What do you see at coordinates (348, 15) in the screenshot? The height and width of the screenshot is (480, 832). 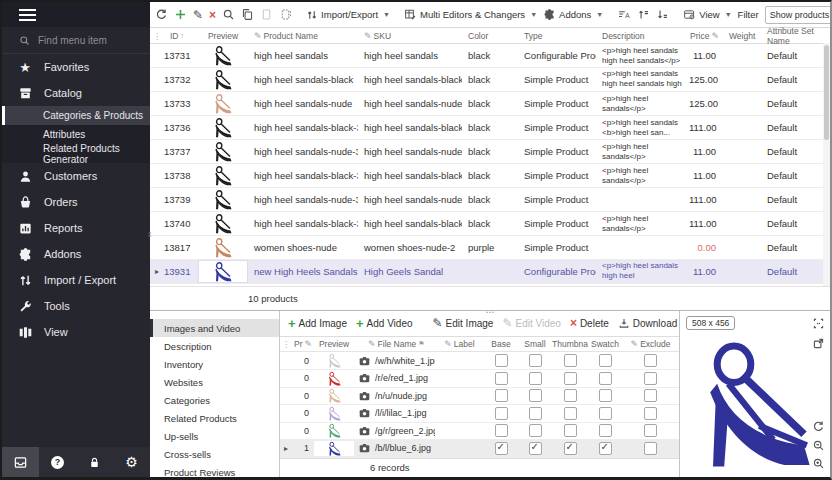 I see `import-export-dropdown: Import/Export▼` at bounding box center [348, 15].